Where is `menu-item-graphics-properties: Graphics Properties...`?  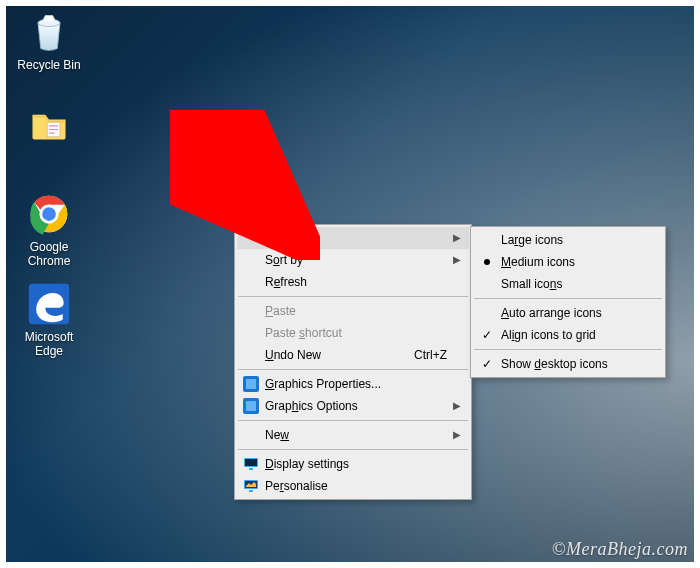
menu-item-graphics-properties: Graphics Properties... is located at coordinates (353, 384).